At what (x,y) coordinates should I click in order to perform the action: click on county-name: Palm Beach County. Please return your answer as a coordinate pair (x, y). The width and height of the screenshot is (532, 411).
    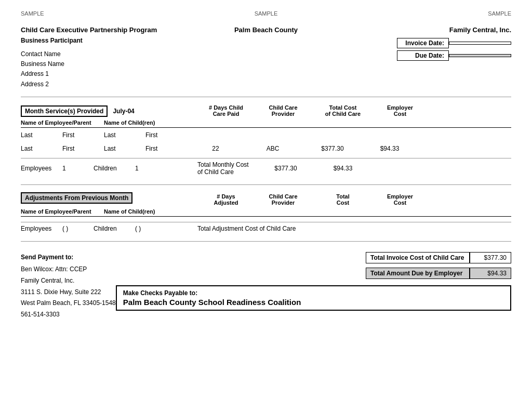
    Looking at the image, I should click on (266, 30).